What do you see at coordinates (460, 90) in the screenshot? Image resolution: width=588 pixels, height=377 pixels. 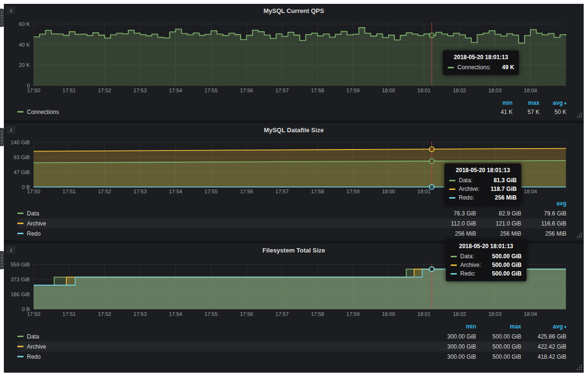 I see `x-tick-label: 18:02` at bounding box center [460, 90].